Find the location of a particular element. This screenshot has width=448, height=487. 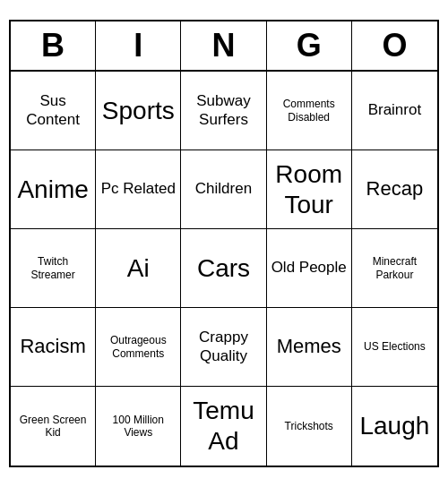

bingo-cell-11: Twitch Streamer is located at coordinates (54, 269).